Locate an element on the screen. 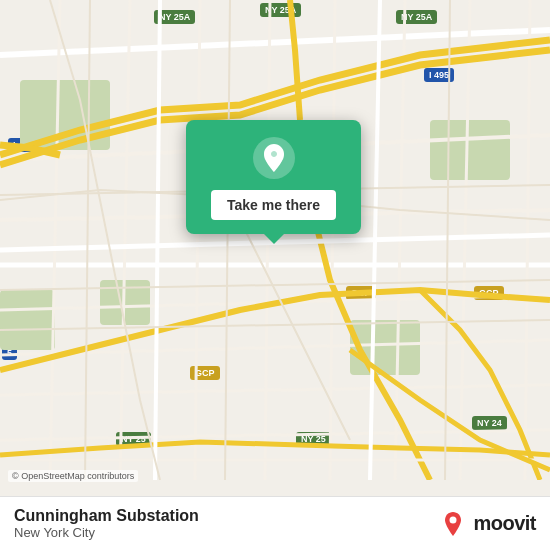  location-info: Cunningham Substation New York City is located at coordinates (106, 524).